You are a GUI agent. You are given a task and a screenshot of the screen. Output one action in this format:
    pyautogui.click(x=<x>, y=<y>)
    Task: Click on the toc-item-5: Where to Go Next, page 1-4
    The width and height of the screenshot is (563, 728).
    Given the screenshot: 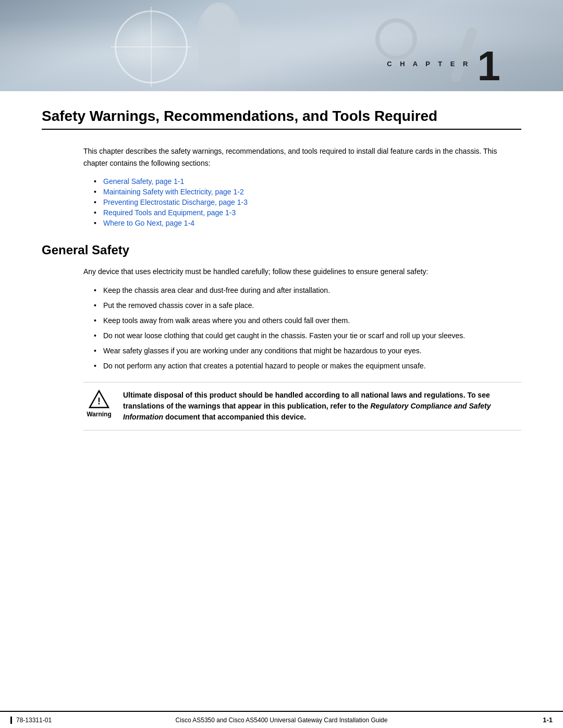 What is the action you would take?
    pyautogui.click(x=308, y=223)
    